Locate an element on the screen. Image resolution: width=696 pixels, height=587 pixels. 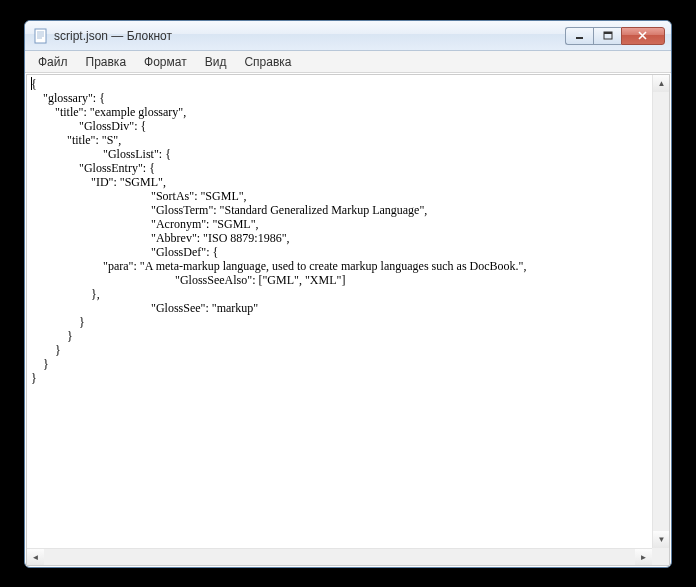
maximize-button is located at coordinates (607, 36).